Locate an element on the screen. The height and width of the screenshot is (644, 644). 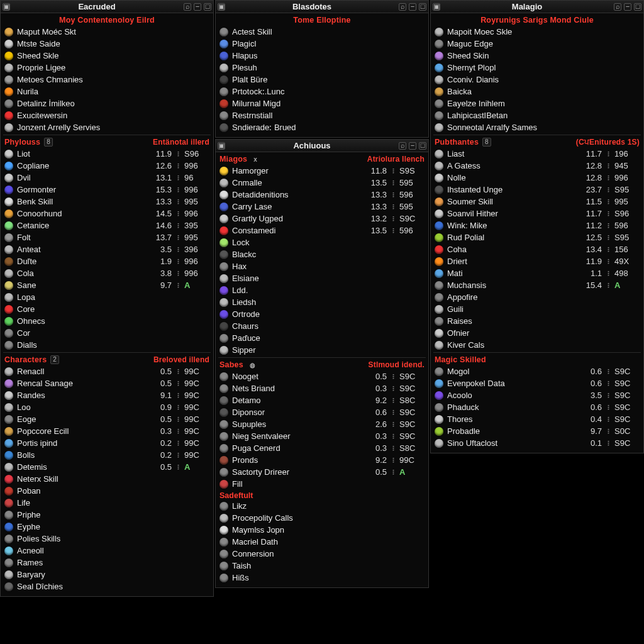
list-item: Maymlss Jopn is located at coordinates (322, 530).